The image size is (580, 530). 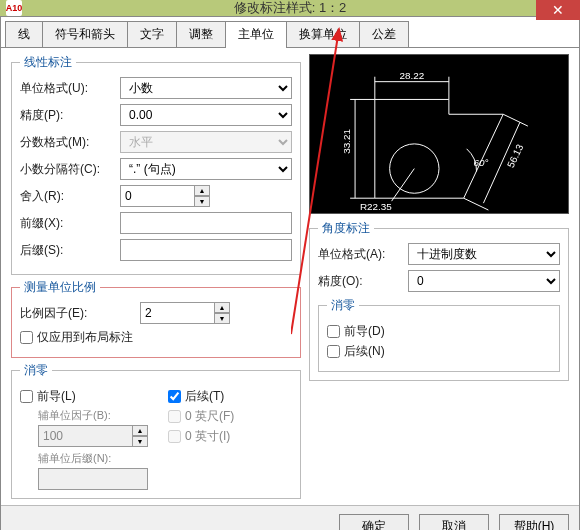 What do you see at coordinates (60, 288) in the screenshot?
I see `scale-legend: 测量单位比例` at bounding box center [60, 288].